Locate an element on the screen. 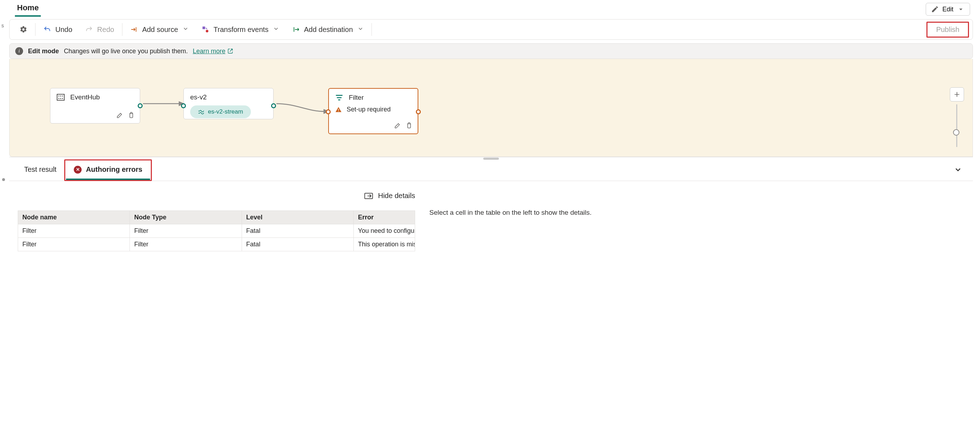 The image size is (980, 432). info-bar: i Edit mode Changes will go live once yo… is located at coordinates (491, 51).